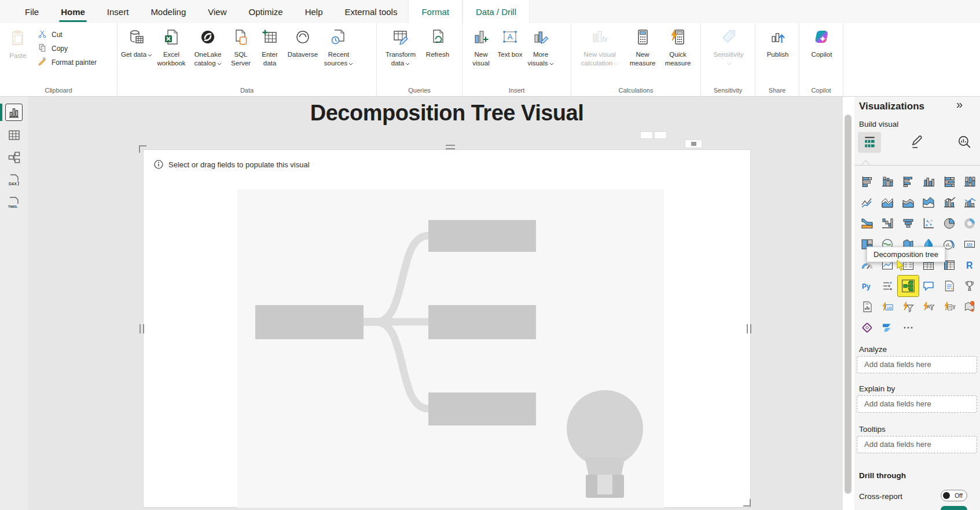  Describe the element at coordinates (970, 265) in the screenshot. I see `visual-r-script-visual-icon: R` at that location.